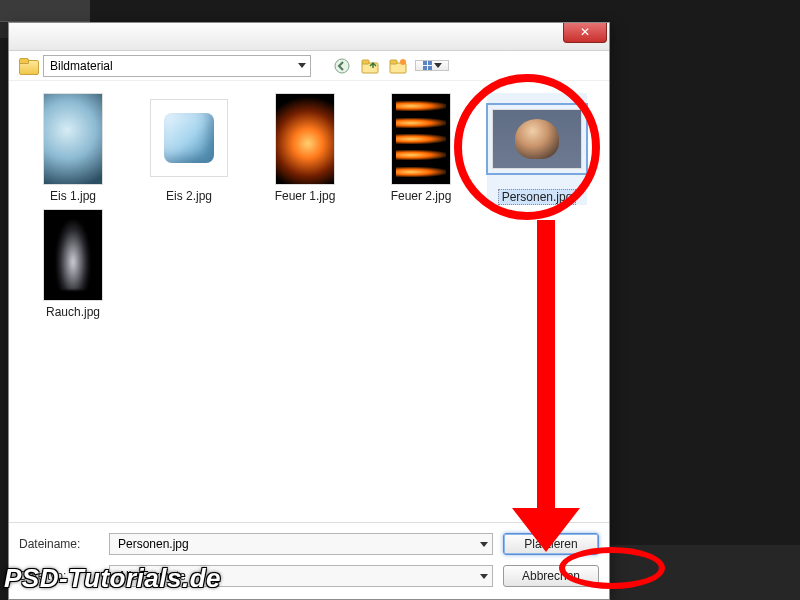 The width and height of the screenshot is (800, 600). What do you see at coordinates (550, 544) in the screenshot?
I see `place-button-label: Platzieren` at bounding box center [550, 544].